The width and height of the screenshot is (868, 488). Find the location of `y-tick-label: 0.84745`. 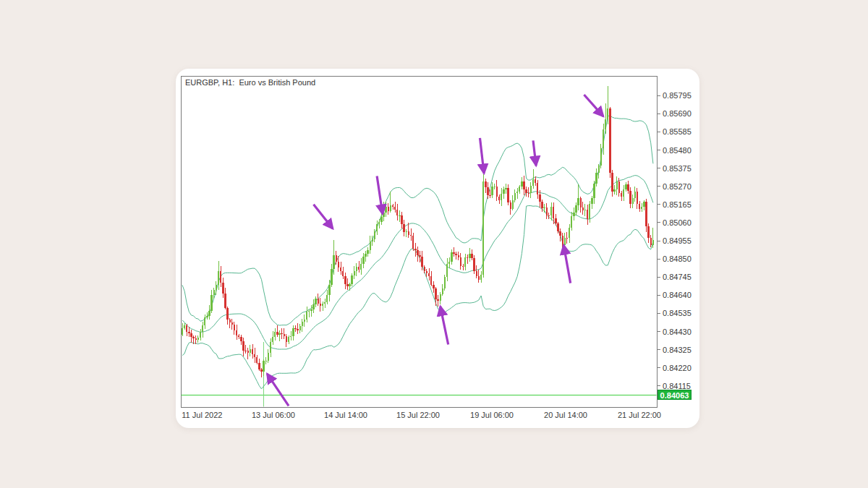

y-tick-label: 0.84745 is located at coordinates (677, 277).